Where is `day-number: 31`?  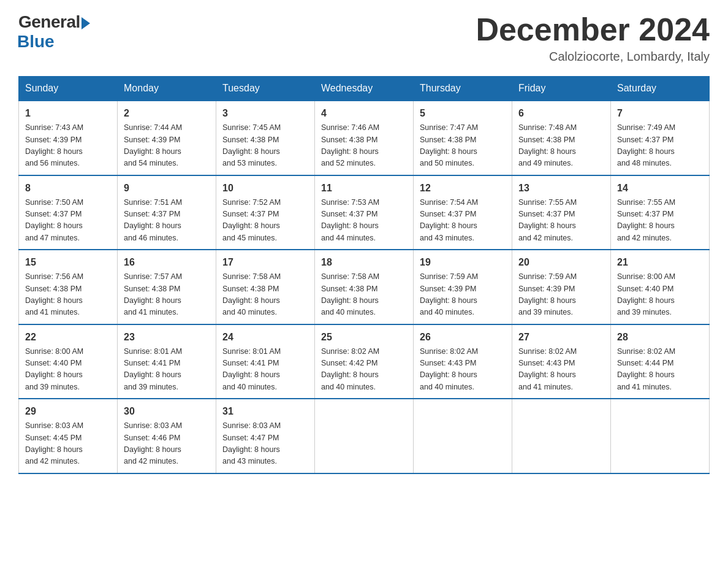
day-number: 31 is located at coordinates (265, 412).